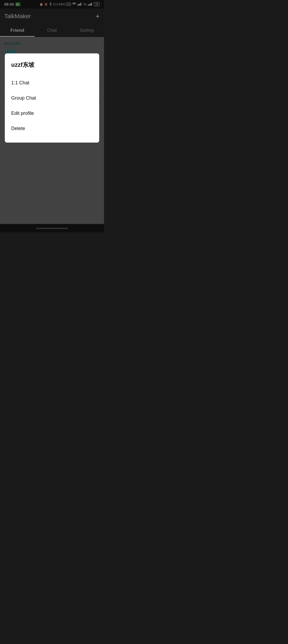 This screenshot has width=288, height=644. I want to click on edit-profile-button: Edit profile, so click(52, 113).